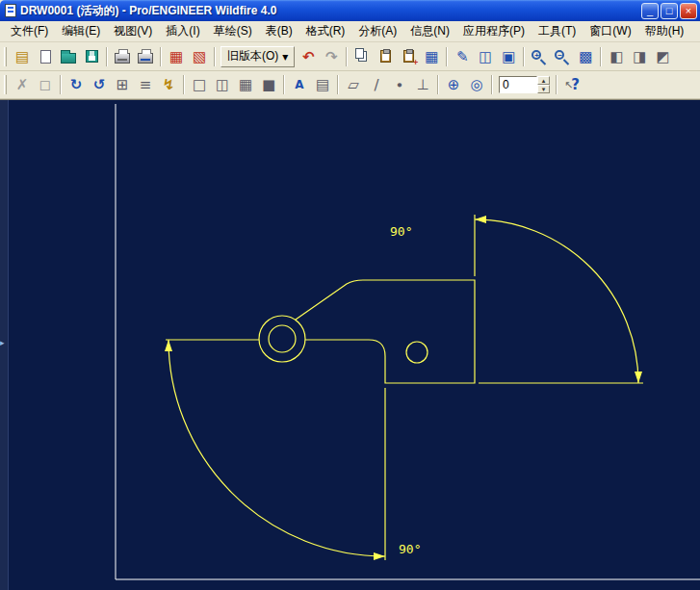 The width and height of the screenshot is (700, 590). I want to click on grid-icon: ⊞, so click(123, 85).